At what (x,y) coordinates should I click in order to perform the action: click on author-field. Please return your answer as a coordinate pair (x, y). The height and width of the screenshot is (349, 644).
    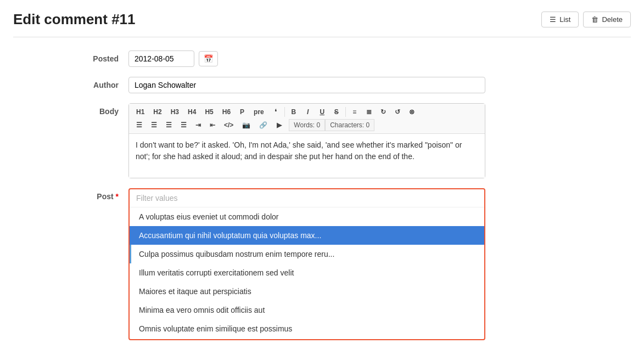
    Looking at the image, I should click on (307, 85).